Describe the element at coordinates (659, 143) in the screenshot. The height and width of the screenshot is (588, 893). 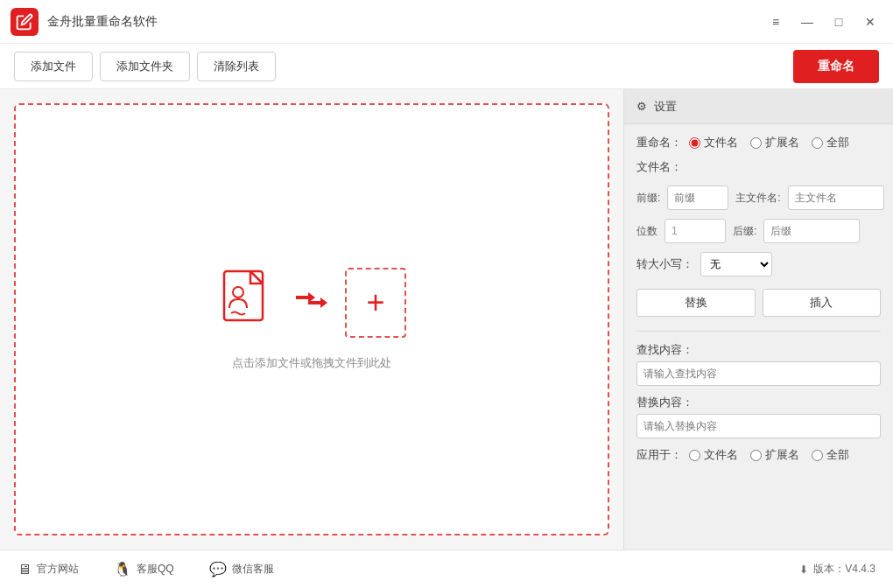
I see `rename-label: 重命名：` at that location.